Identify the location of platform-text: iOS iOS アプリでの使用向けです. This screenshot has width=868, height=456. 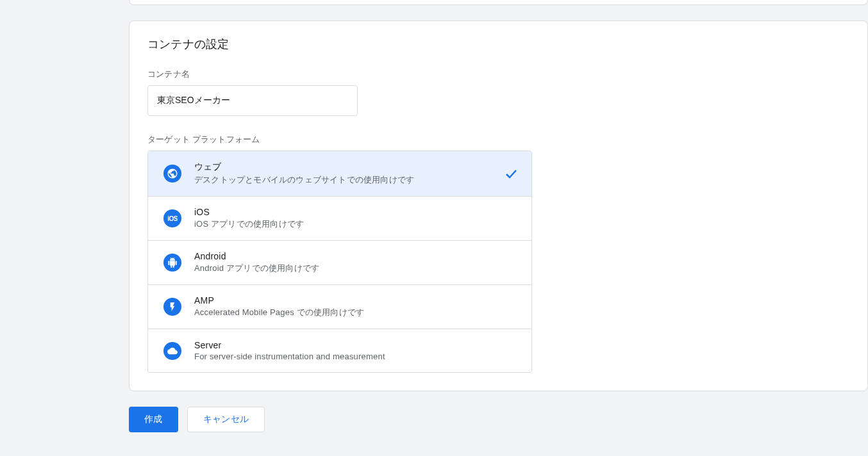
(356, 218).